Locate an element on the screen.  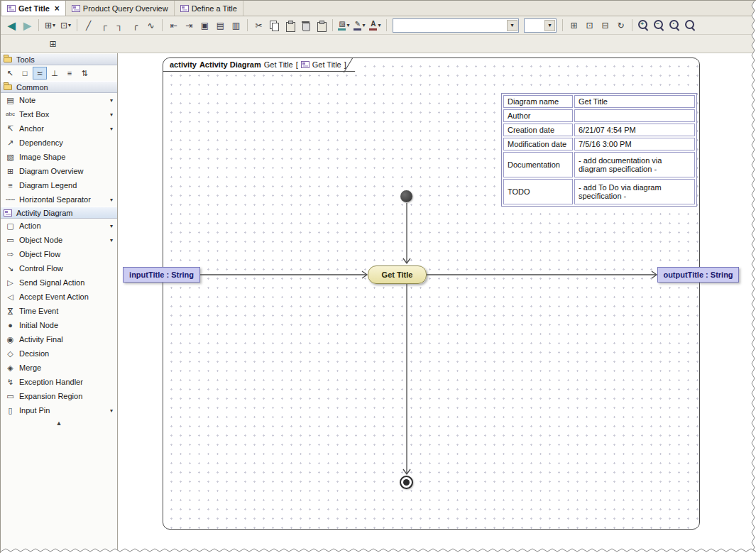
palette-header-common: Common is located at coordinates (59, 87).